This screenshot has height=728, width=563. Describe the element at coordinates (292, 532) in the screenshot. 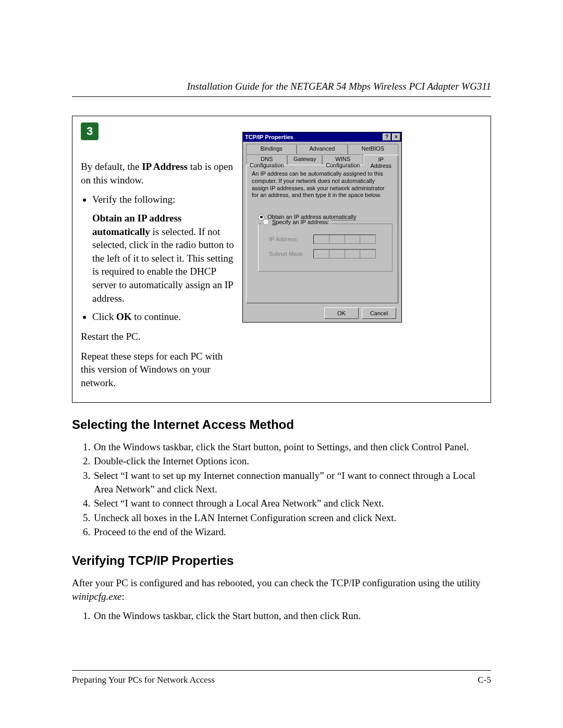

I see `list-item: Proceed to the end of the Wizard.` at that location.